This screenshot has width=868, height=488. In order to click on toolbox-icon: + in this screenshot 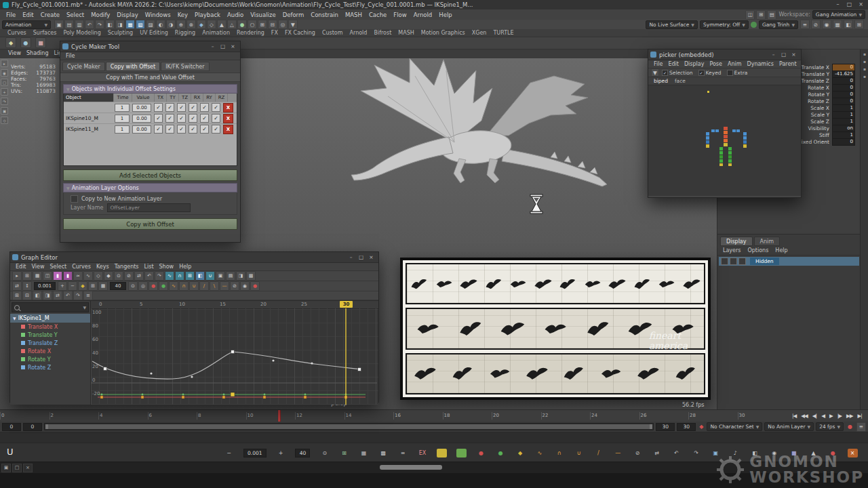, I will do `click(4, 92)`.